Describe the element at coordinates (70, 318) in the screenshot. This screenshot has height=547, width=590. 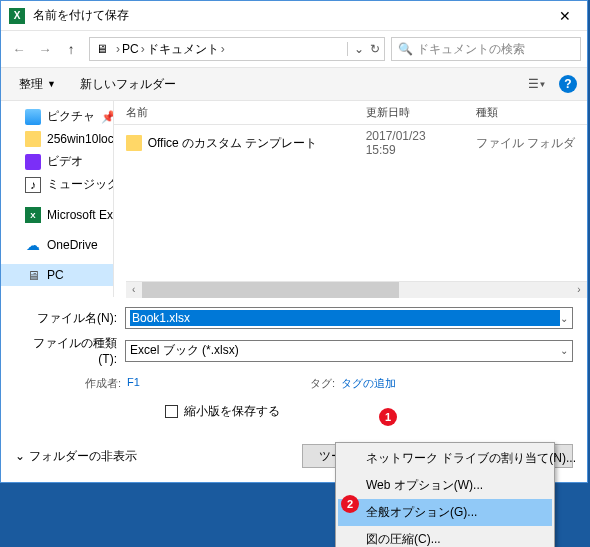
I see `filename-label: ファイル名(N):` at that location.